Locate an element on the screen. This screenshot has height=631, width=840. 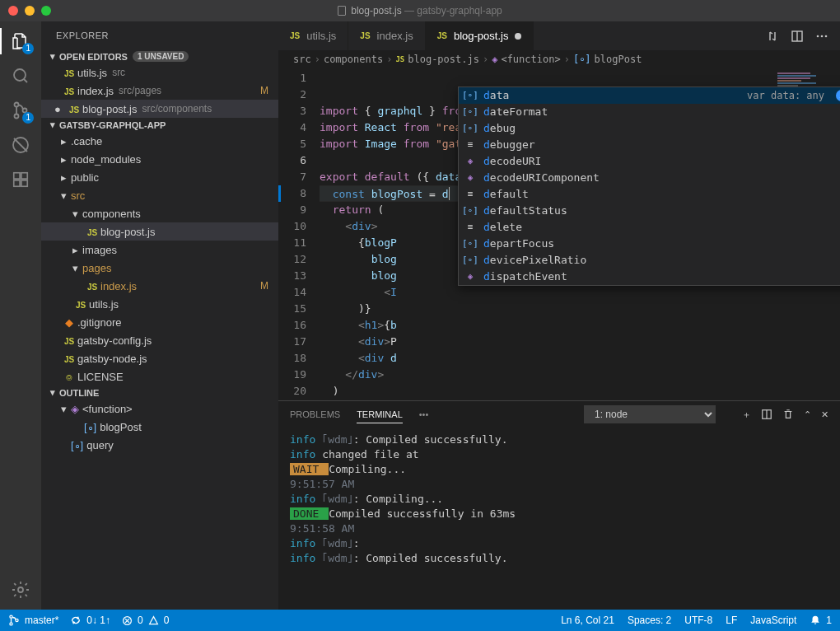
modified-indicator: M is located at coordinates (269, 91).